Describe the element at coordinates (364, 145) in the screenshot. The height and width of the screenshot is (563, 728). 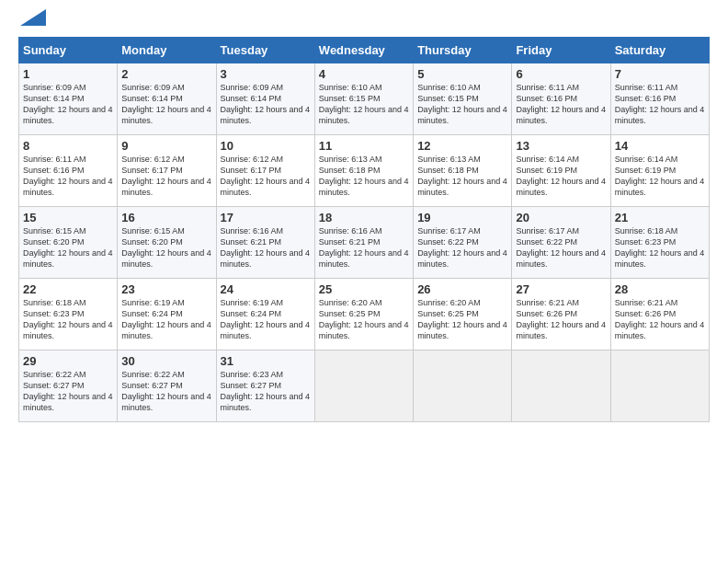
I see `day-number: 11` at that location.